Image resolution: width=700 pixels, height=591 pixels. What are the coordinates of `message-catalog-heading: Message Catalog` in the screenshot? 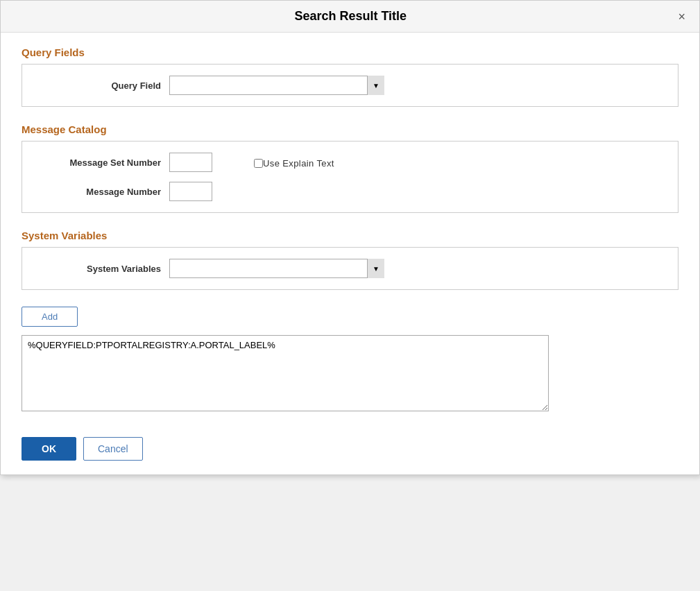 It's located at (350, 129).